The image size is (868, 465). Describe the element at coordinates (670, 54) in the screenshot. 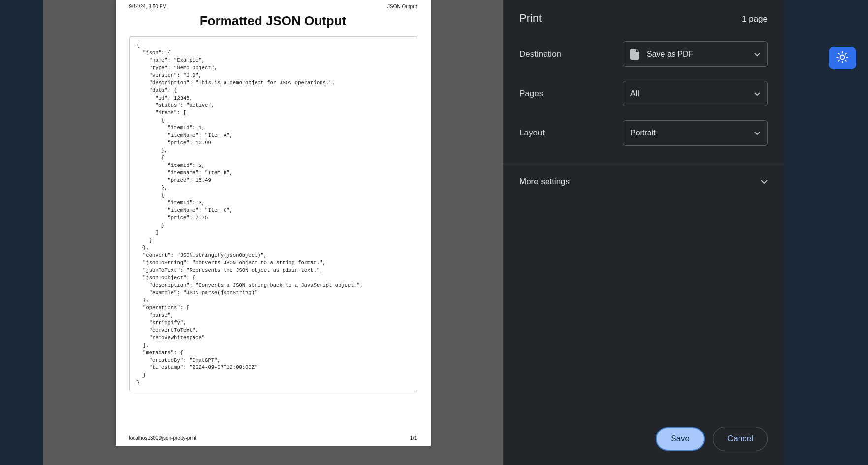

I see `destination-value: Save as PDF` at that location.